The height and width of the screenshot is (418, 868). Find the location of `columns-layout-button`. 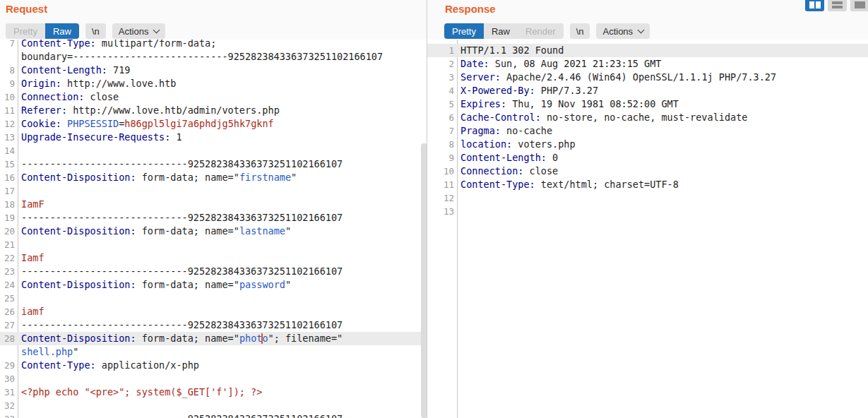

columns-layout-button is located at coordinates (815, 6).